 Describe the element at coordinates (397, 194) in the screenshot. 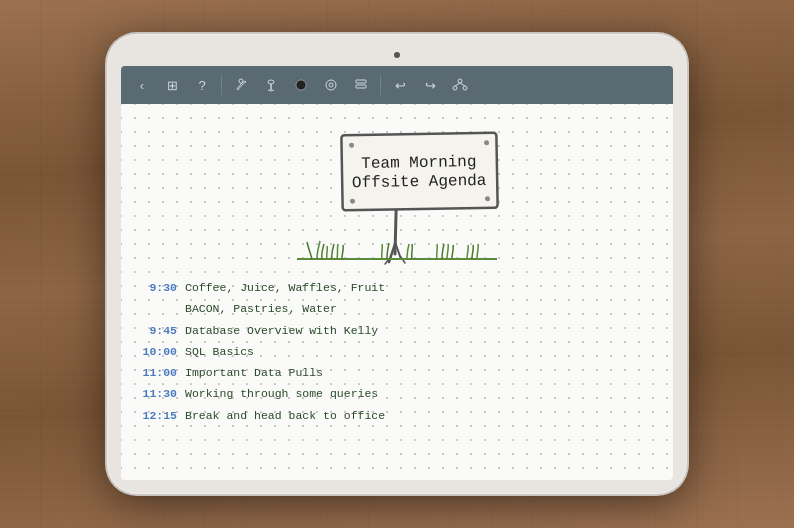

I see `sign-illustration: Team Morning Offsite Agenda` at that location.